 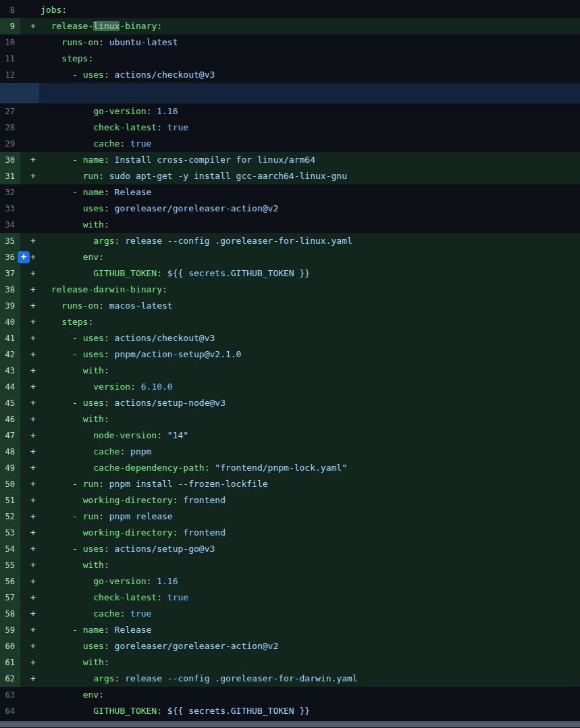 I want to click on line-number: 54, so click(x=10, y=549).